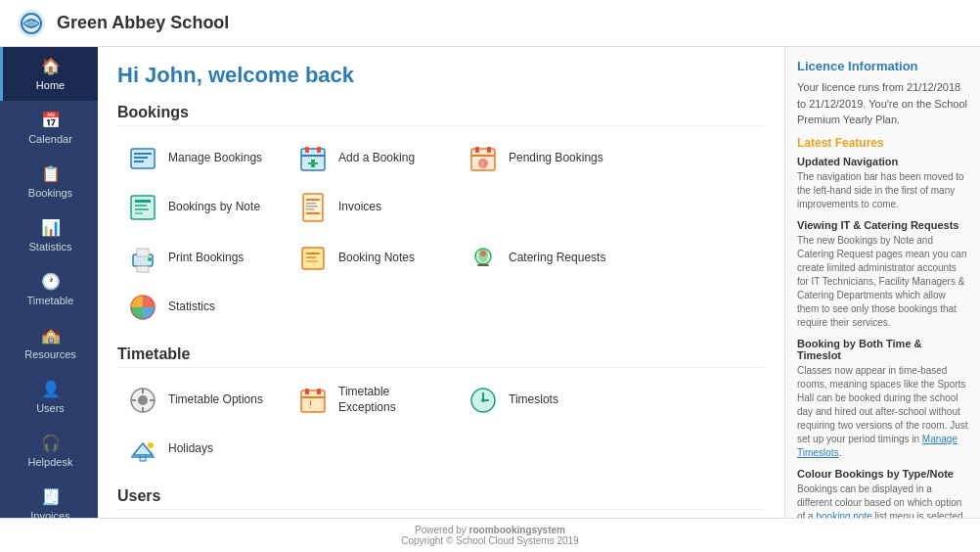 The height and width of the screenshot is (552, 980). I want to click on timetable-exceptions-label: Timetable Exceptions, so click(392, 399).